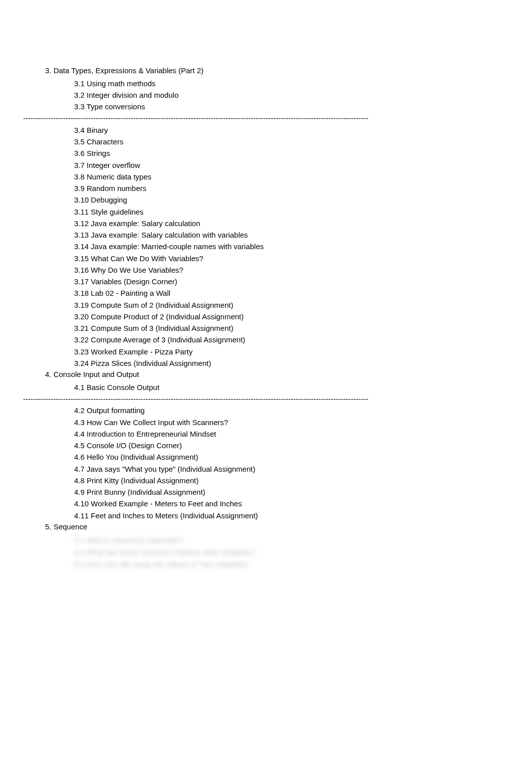  What do you see at coordinates (281, 235) in the screenshot?
I see `topic-item: 3.13 Java example: Salary calculation wi…` at bounding box center [281, 235].